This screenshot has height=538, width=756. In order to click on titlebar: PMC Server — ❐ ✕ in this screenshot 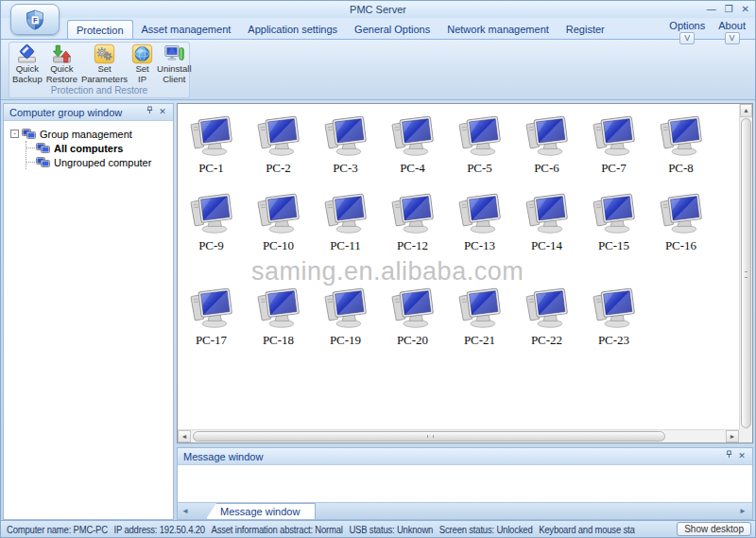, I will do `click(378, 9)`.